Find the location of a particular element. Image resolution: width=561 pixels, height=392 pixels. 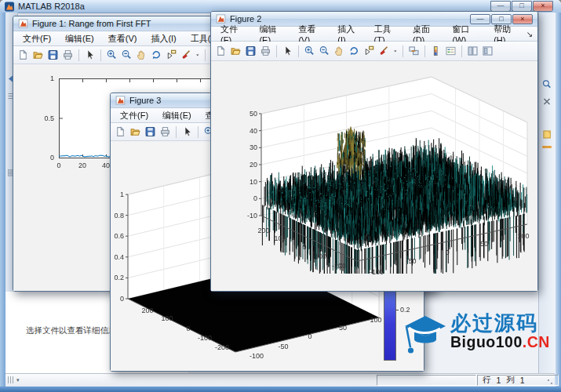

status-bar: ▾ 行1 列1 is located at coordinates (280, 379).